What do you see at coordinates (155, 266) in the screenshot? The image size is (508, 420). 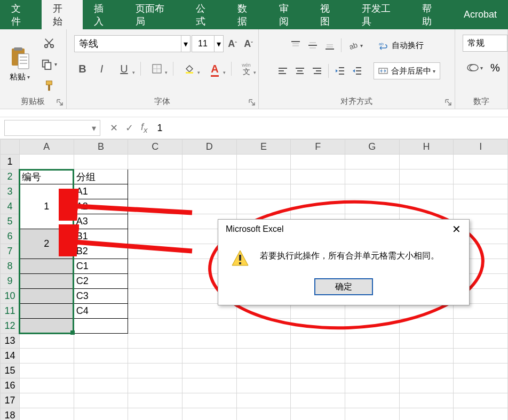 I see `cell-C8` at bounding box center [155, 266].